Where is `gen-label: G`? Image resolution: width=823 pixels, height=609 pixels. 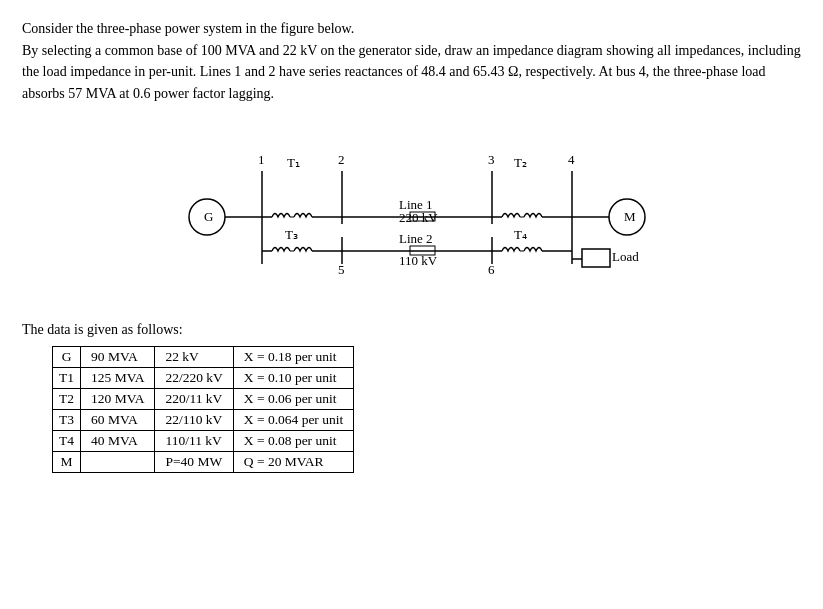
gen-label: G is located at coordinates (208, 216).